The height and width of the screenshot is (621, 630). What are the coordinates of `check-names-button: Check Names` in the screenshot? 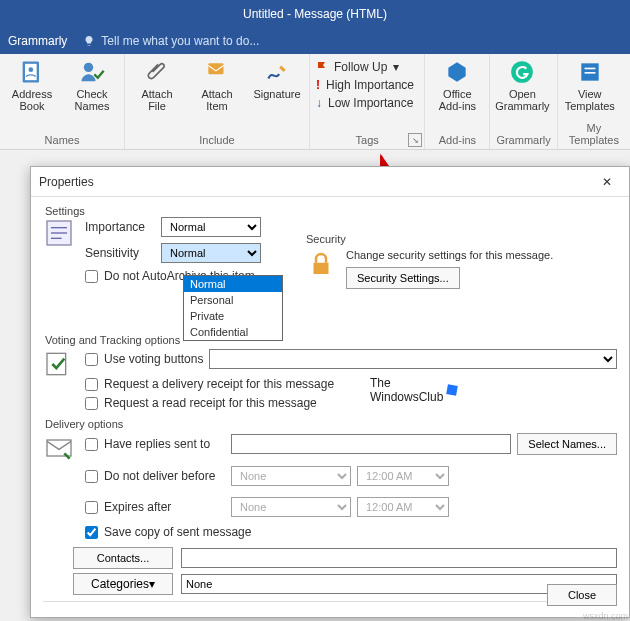 It's located at (92, 85).